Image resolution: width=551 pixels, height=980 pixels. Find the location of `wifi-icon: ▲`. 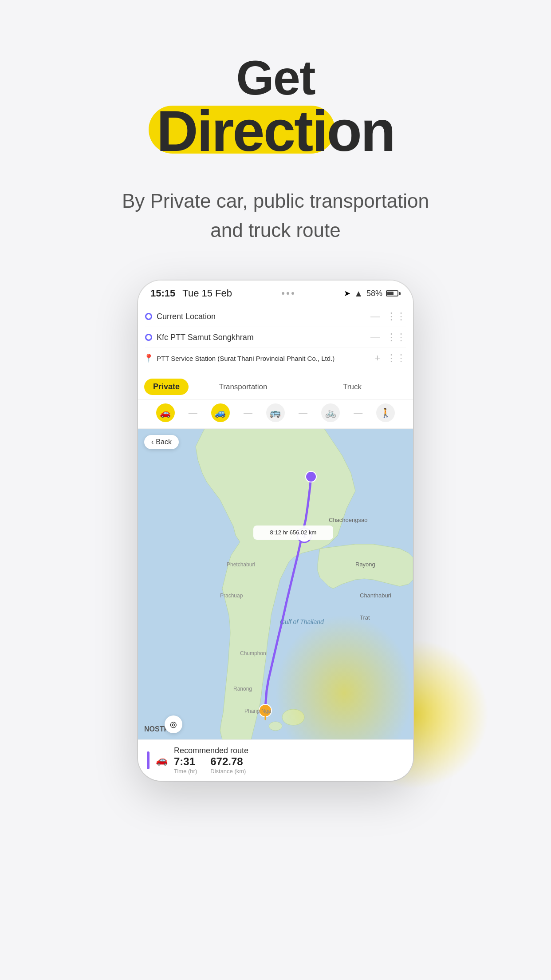

wifi-icon: ▲ is located at coordinates (358, 294).